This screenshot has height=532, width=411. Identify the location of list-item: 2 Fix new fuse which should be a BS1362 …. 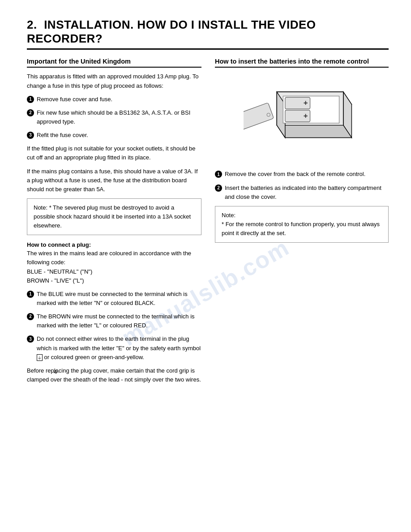
(114, 117).